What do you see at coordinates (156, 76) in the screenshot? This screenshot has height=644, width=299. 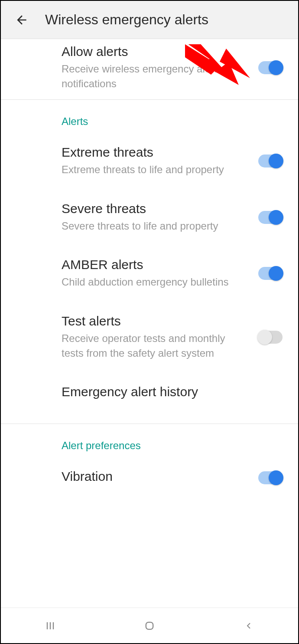 I see `allow-alerts-desc: Receive wireless emergency alert notific…` at bounding box center [156, 76].